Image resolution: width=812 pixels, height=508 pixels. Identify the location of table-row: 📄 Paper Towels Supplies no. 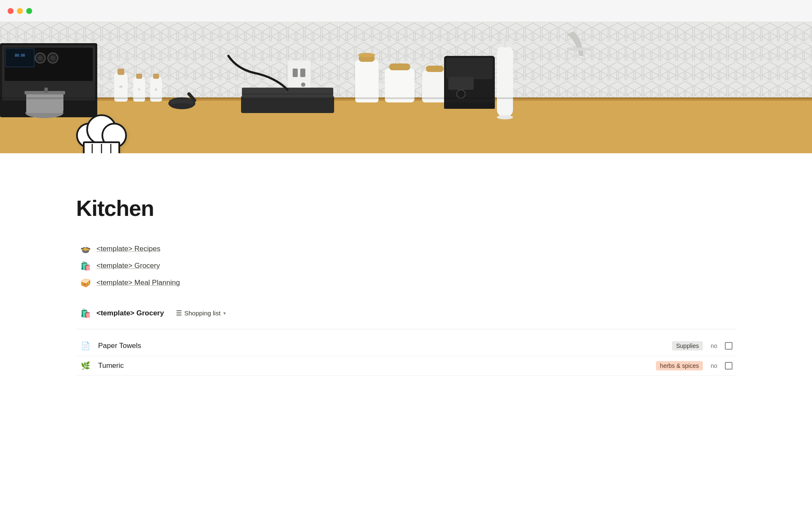
(406, 346).